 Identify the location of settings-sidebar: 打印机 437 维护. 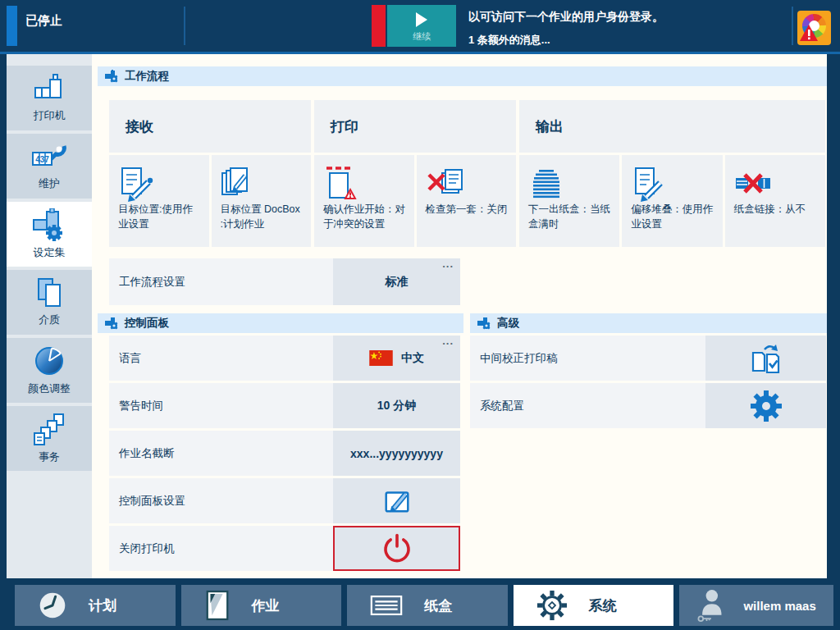
(49, 317).